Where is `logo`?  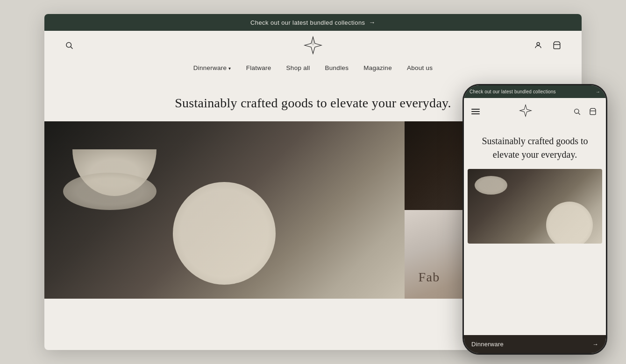
logo is located at coordinates (313, 45).